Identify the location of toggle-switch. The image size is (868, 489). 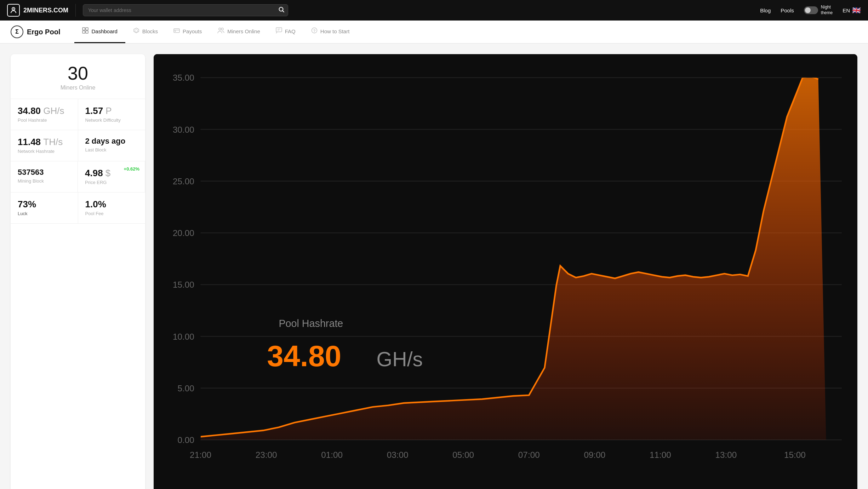
(811, 10).